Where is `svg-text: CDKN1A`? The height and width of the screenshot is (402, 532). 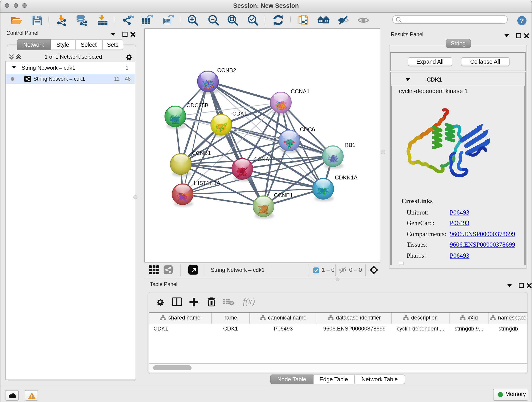 svg-text: CDKN1A is located at coordinates (346, 178).